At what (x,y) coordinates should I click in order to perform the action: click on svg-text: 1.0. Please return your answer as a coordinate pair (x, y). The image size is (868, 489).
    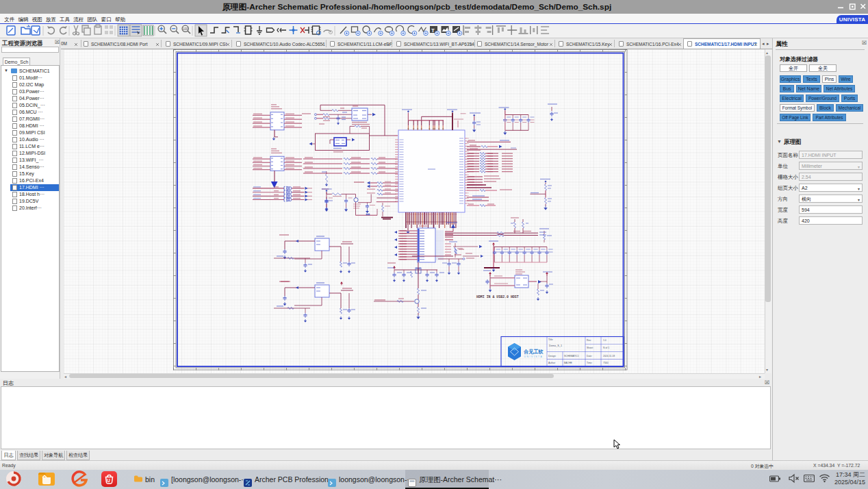
    Looking at the image, I should click on (605, 340).